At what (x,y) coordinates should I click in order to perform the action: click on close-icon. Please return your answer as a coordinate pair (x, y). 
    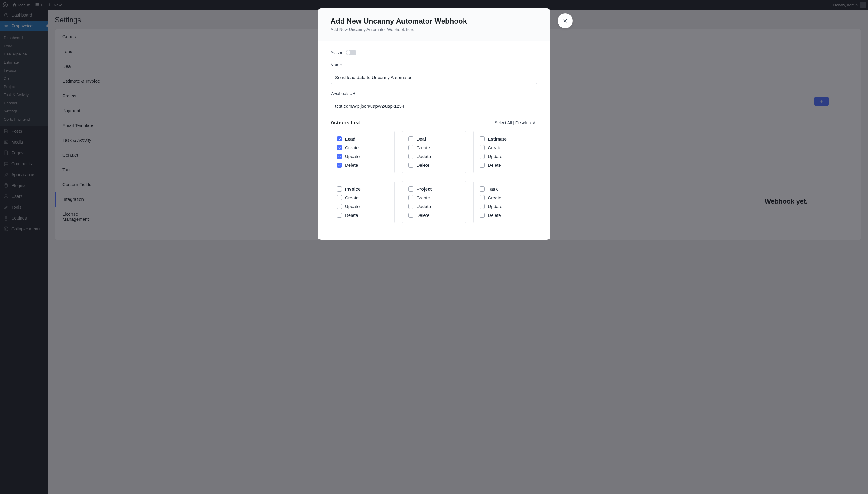
    Looking at the image, I should click on (565, 21).